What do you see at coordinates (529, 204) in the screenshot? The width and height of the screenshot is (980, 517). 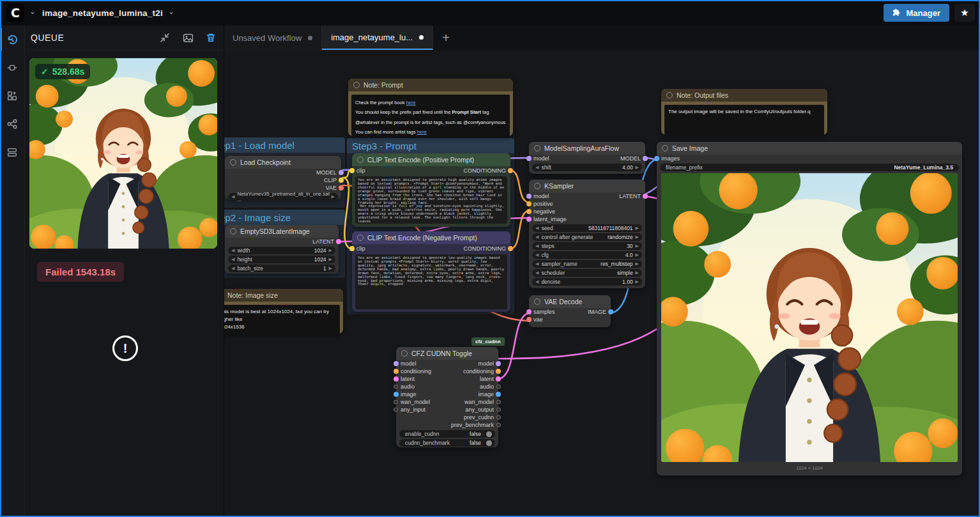 I see `port-positive-input` at bounding box center [529, 204].